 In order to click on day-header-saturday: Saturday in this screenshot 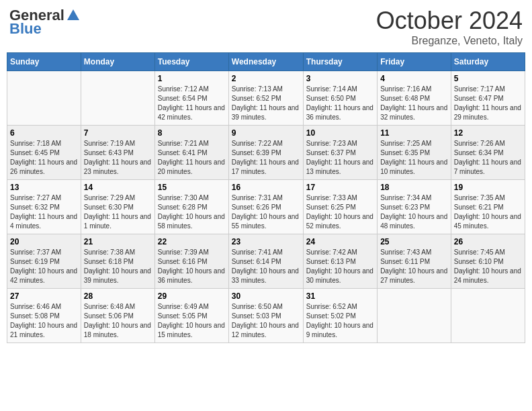, I will do `click(488, 62)`.